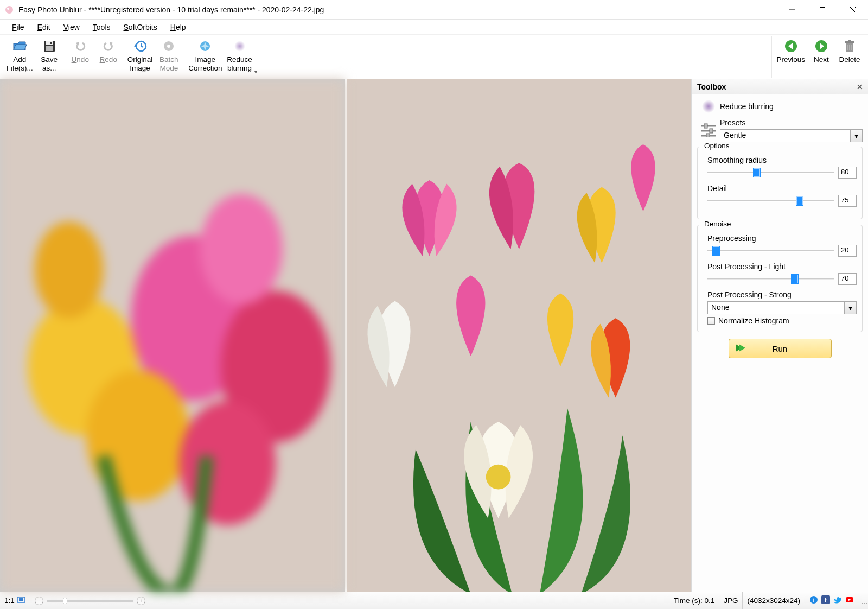 The width and height of the screenshot is (868, 609). I want to click on smoothing-value: 80, so click(847, 173).